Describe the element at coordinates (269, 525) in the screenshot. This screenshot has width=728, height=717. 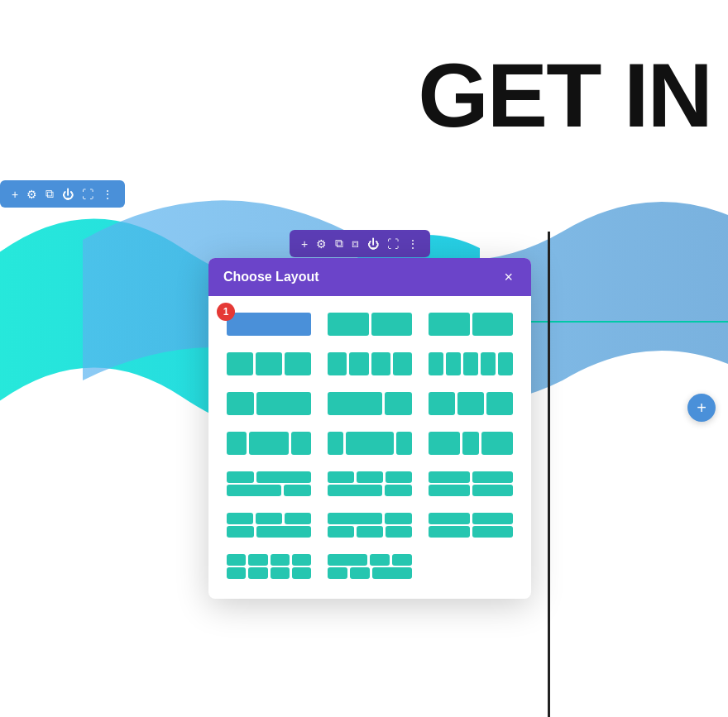
I see `layout-option-row6-a` at that location.